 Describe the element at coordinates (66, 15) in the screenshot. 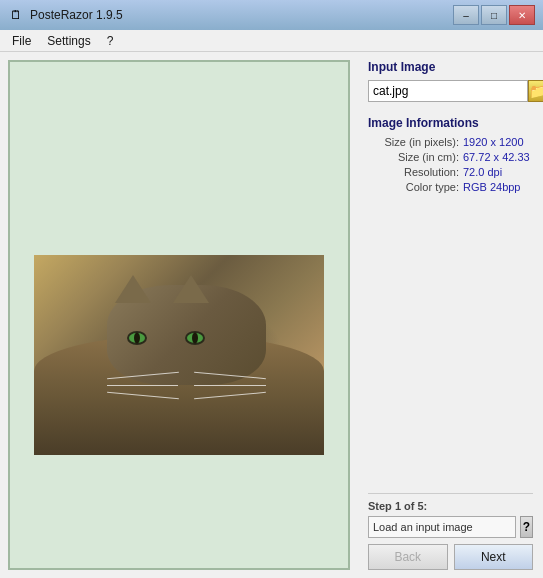

I see `title-bar-left: 🗒 PosteRazor 1.9.5` at that location.